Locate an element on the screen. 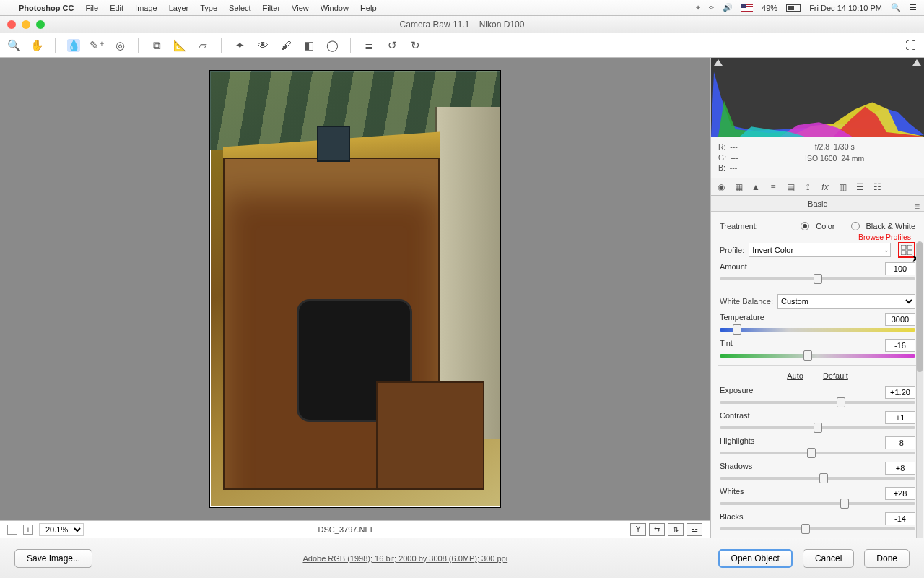  open-object-button: Open Object is located at coordinates (755, 558).